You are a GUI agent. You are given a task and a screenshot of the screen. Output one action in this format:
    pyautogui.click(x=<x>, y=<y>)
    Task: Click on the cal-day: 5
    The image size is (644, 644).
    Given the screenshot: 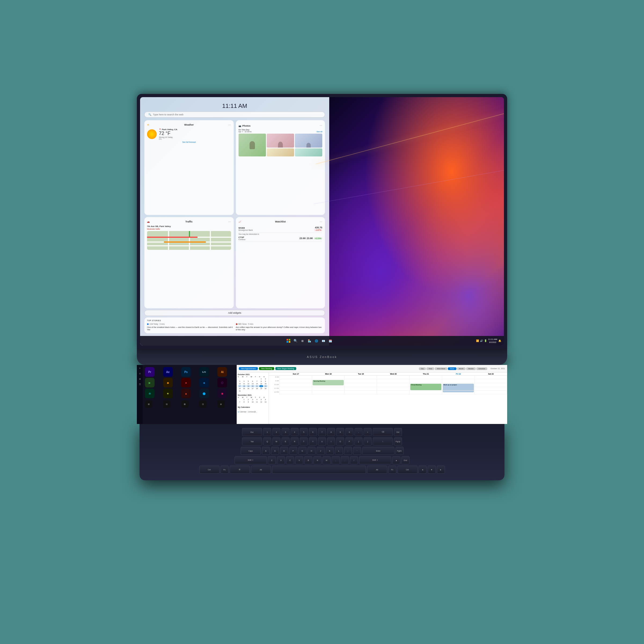 What is the action you would take?
    pyautogui.click(x=261, y=399)
    